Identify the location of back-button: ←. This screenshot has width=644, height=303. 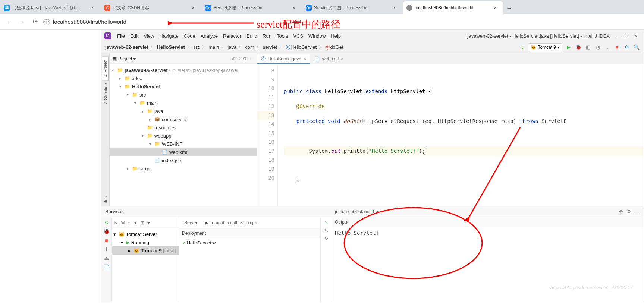
(8, 22).